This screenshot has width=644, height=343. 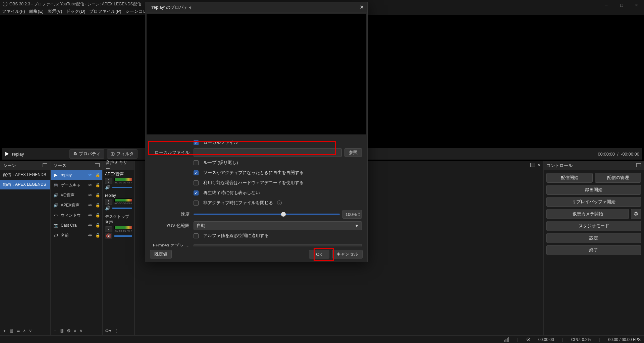 What do you see at coordinates (322, 339) in the screenshot?
I see `statusbar: | ⦿ 00:00:00 | CPU: 0.2% | 60.00 / 60.00…` at bounding box center [322, 339].